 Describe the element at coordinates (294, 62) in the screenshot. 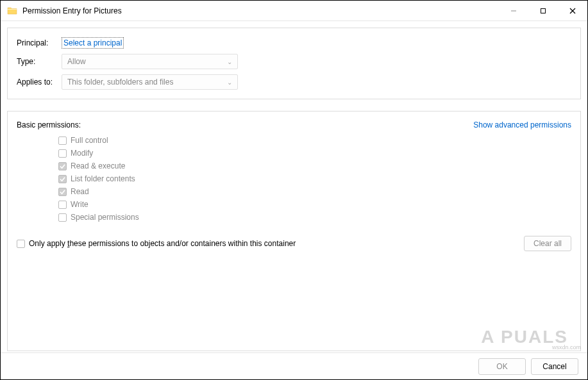

I see `type-row: Type: Allow ⌄` at that location.